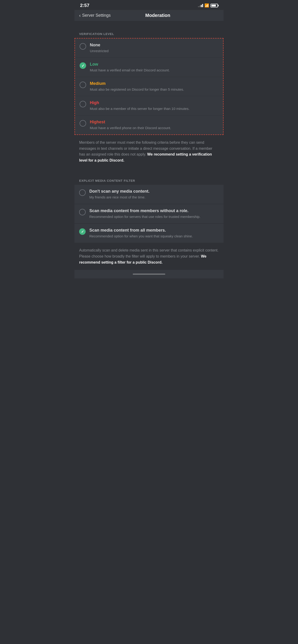 Image resolution: width=298 pixels, height=644 pixels. What do you see at coordinates (154, 67) in the screenshot?
I see `option-content-low: Low Must have a verified email on their …` at bounding box center [154, 67].